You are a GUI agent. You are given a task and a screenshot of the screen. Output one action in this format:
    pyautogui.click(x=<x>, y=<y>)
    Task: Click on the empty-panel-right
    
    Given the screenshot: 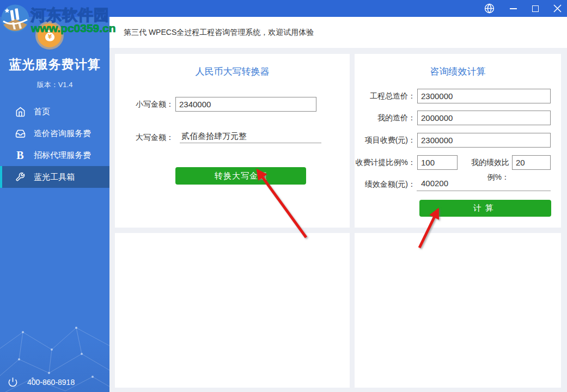 What is the action you would take?
    pyautogui.click(x=458, y=310)
    